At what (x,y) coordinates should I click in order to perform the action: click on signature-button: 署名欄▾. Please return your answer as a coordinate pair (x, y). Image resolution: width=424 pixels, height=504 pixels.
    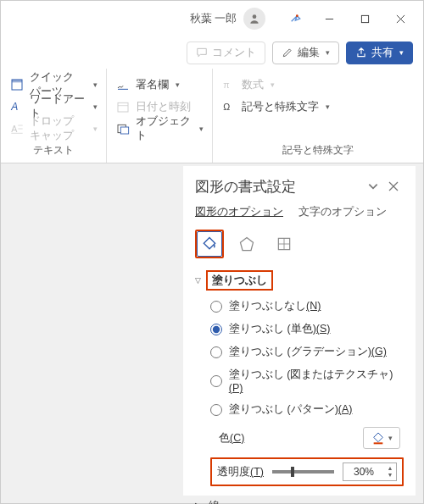
    Looking at the image, I should click on (159, 85).